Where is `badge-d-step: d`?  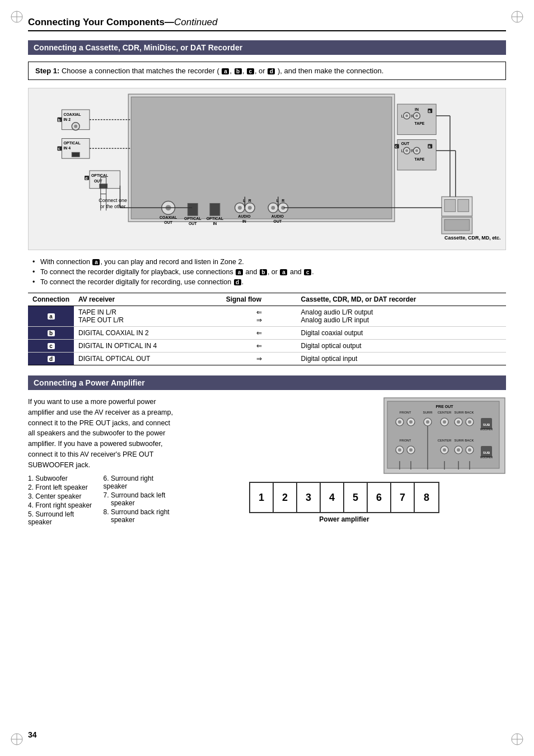
badge-d-step: d is located at coordinates (271, 72).